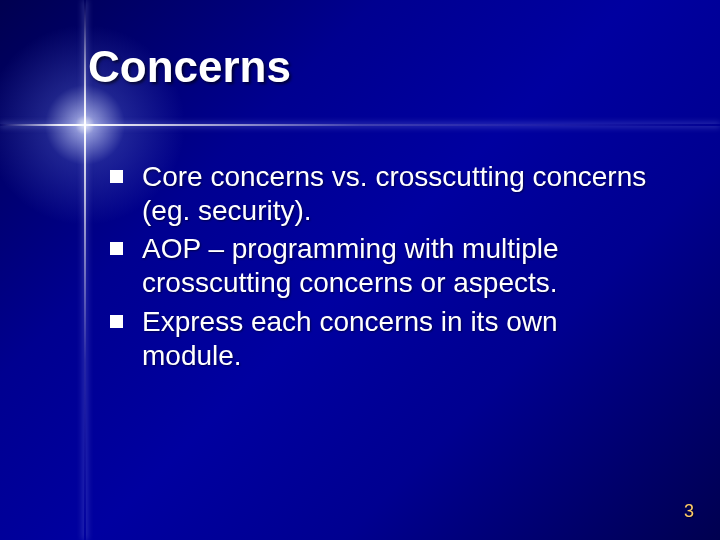 The image size is (720, 540). What do you see at coordinates (385, 266) in the screenshot?
I see `bullet-item: AOP – programming with multiple crosscut…` at bounding box center [385, 266].